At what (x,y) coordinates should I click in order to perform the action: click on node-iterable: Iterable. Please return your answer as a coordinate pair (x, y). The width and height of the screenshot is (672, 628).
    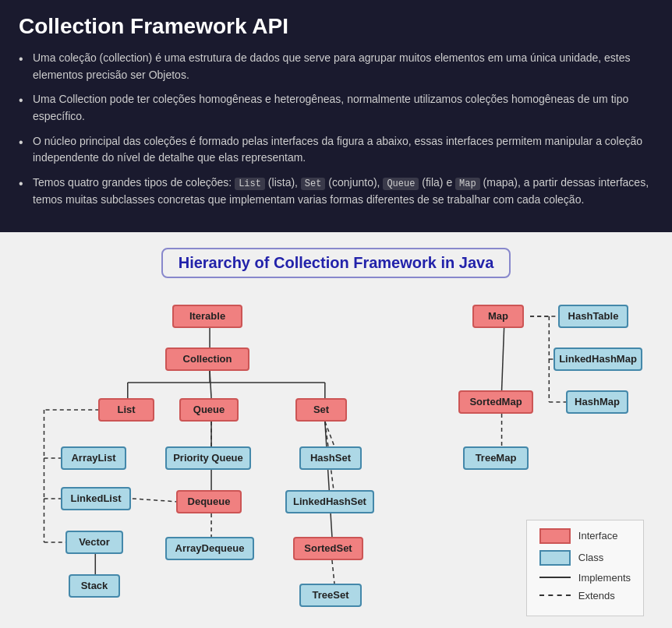
    Looking at the image, I should click on (207, 316).